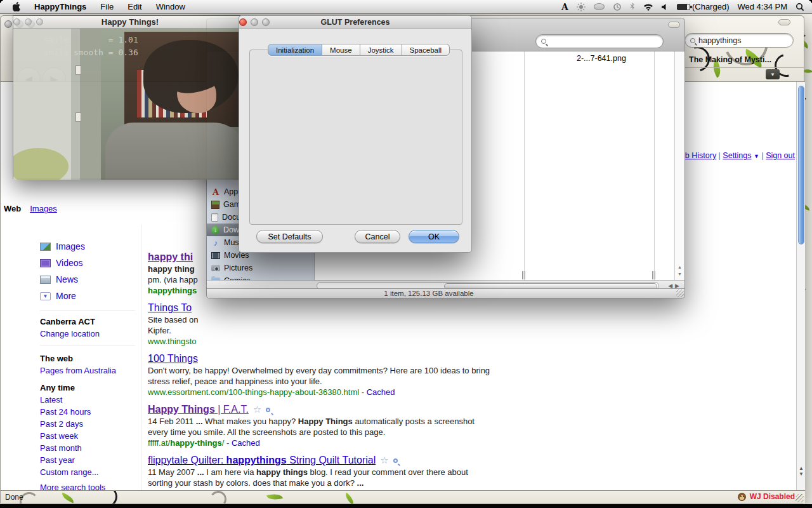 Image resolution: width=812 pixels, height=508 pixels. What do you see at coordinates (62, 246) in the screenshot?
I see `sidebar-item-images: Images` at bounding box center [62, 246].